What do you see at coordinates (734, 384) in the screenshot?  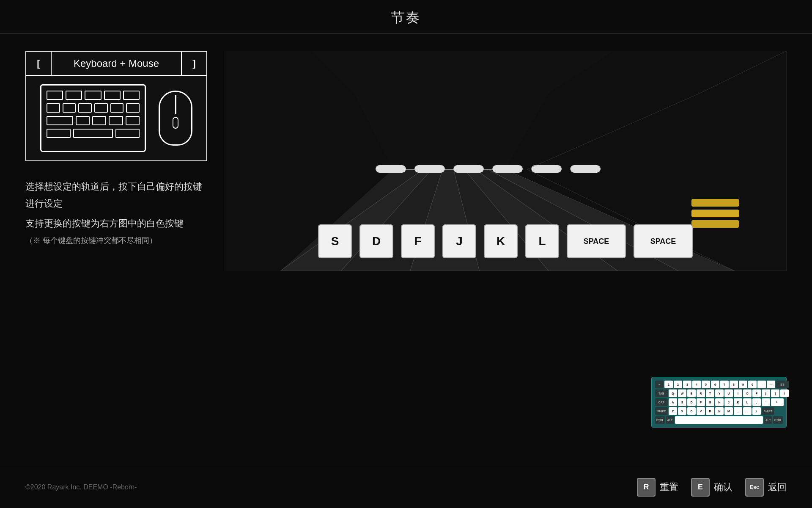 I see `ref-key-8: 8` at bounding box center [734, 384].